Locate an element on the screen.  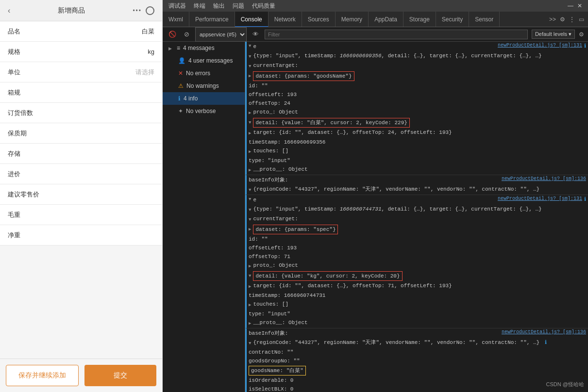
expand-proto3-icon is located at coordinates (250, 323).